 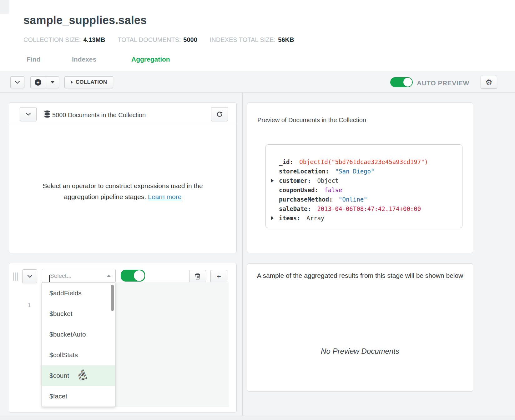 What do you see at coordinates (78, 334) in the screenshot?
I see `operator-option: $bucketAuto` at bounding box center [78, 334].